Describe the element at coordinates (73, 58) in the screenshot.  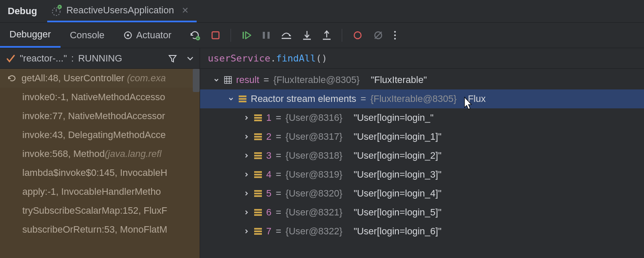
I see `thread-sep: :` at that location.